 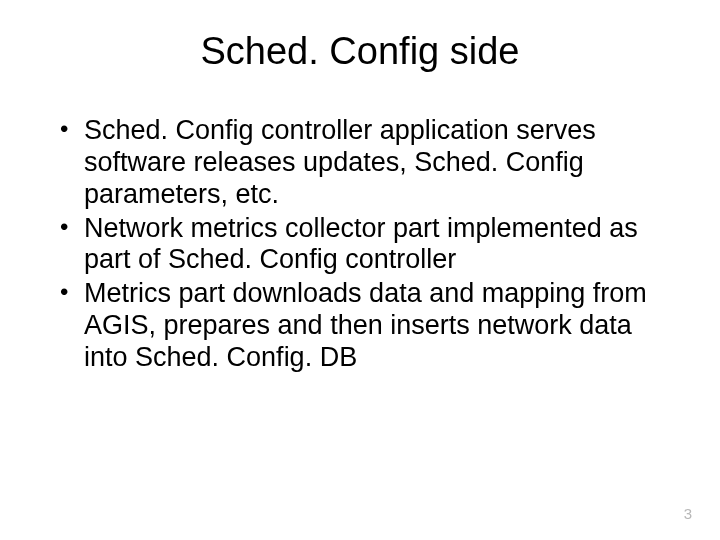 What do you see at coordinates (360, 52) in the screenshot?
I see `slide-title: Sched. Config side` at bounding box center [360, 52].